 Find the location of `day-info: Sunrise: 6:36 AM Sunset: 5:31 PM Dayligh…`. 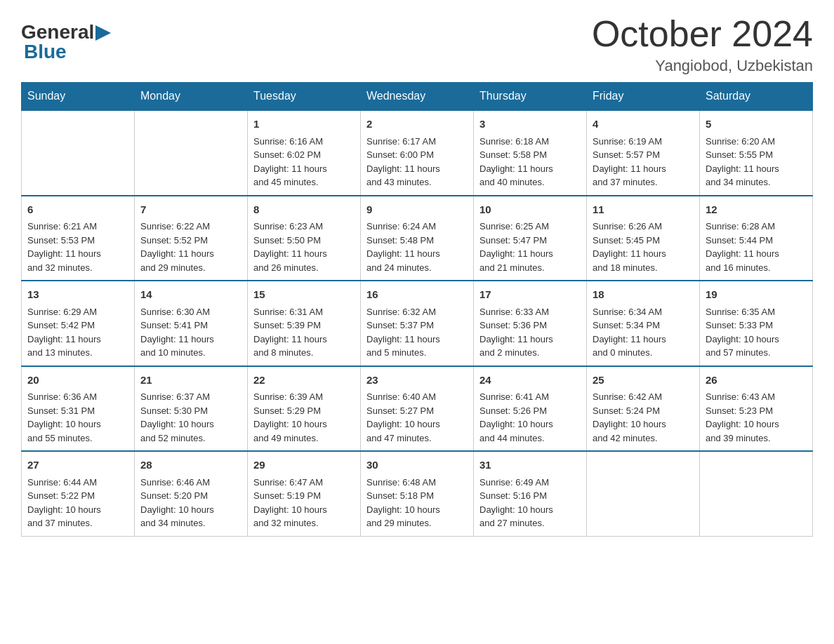

day-info: Sunrise: 6:36 AM Sunset: 5:31 PM Dayligh… is located at coordinates (78, 417).